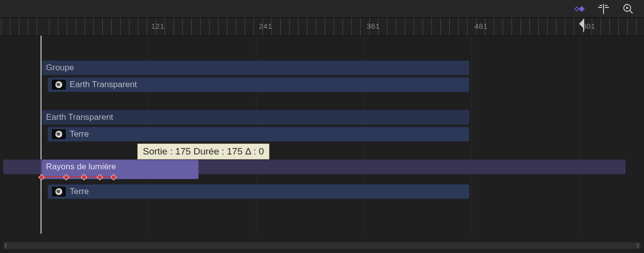 The image size is (644, 253). I want to click on horizontal-scrollbar, so click(322, 246).